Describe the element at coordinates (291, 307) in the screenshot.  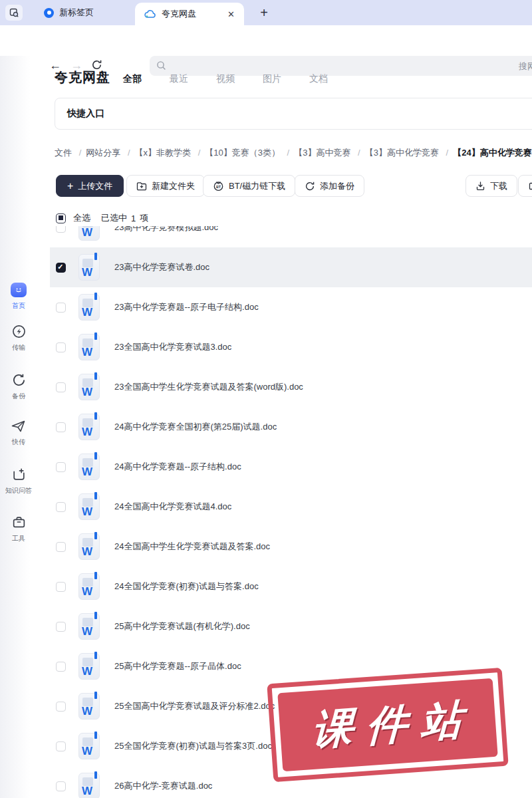
I see `file-row: ✓ W 23高中化学竞赛题--原子电子结构.doc` at that location.